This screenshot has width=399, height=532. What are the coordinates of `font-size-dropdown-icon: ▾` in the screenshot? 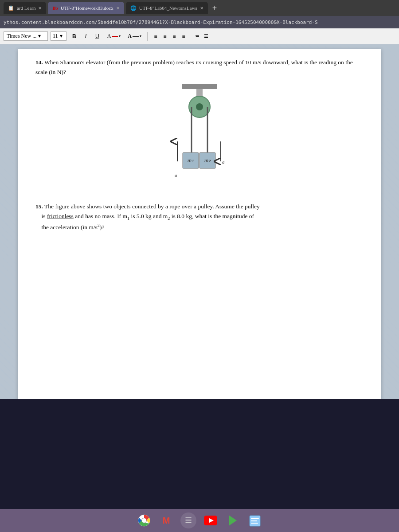 It's located at (61, 36).